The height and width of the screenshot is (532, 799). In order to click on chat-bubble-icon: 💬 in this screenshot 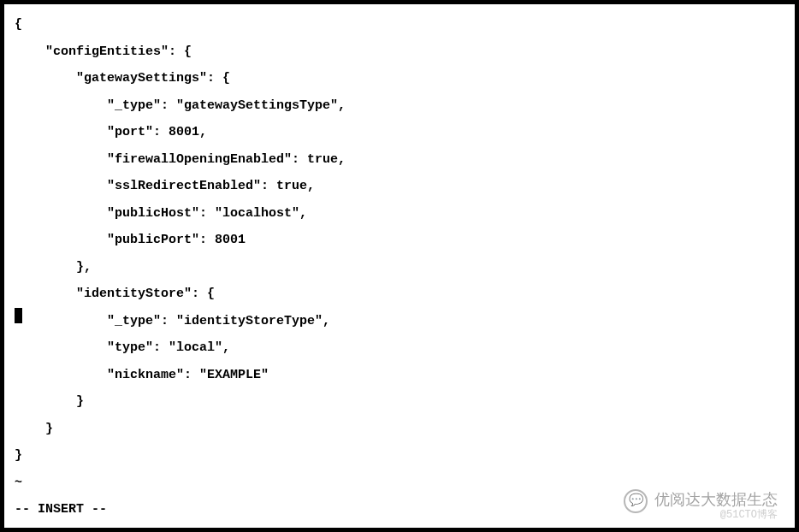, I will do `click(636, 501)`.